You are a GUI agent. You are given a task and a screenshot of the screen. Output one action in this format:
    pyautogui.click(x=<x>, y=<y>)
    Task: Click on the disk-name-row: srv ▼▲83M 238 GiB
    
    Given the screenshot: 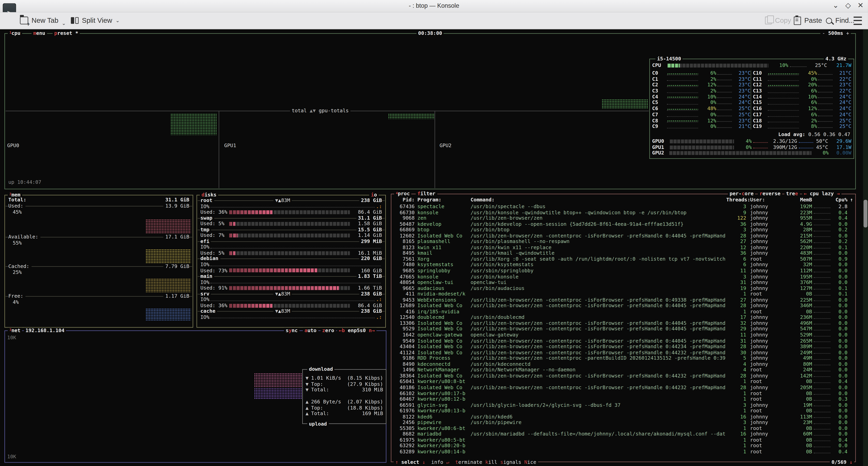 What is the action you would take?
    pyautogui.click(x=291, y=294)
    